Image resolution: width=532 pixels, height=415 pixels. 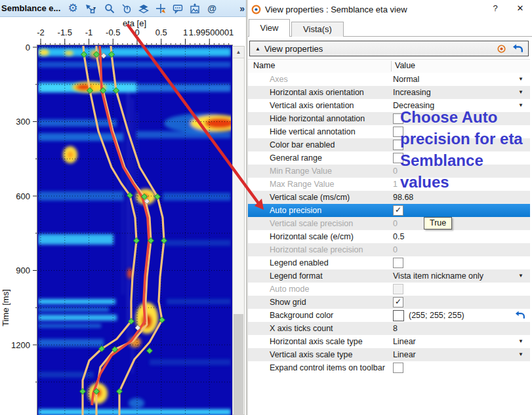 What do you see at coordinates (302, 184) in the screenshot?
I see `property-name: Max Range Value` at bounding box center [302, 184].